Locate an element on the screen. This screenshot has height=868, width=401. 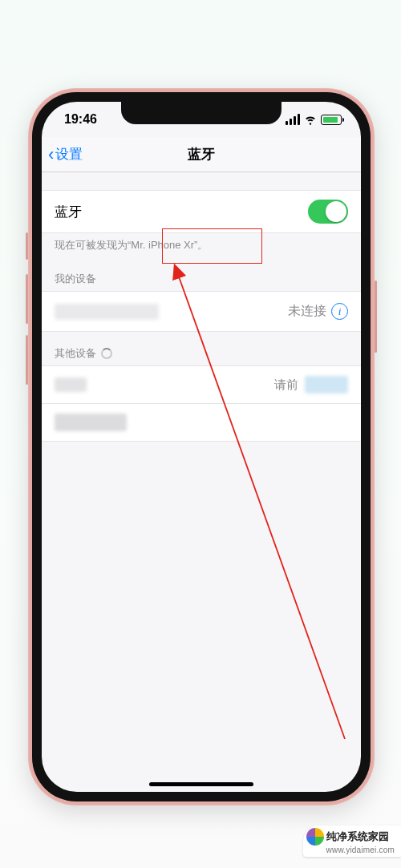
watermark-logo-icon is located at coordinates (315, 837).